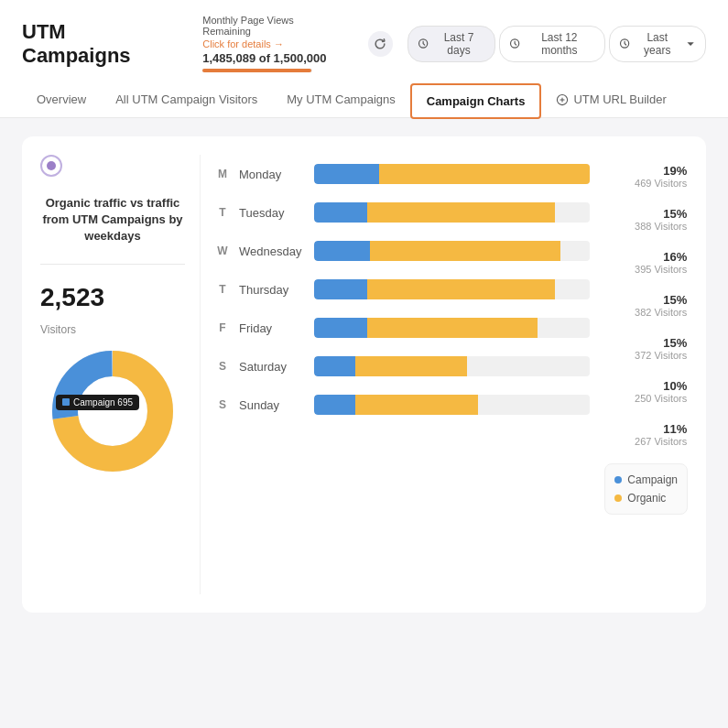 Image resolution: width=728 pixels, height=728 pixels. I want to click on day-letter: W, so click(223, 251).